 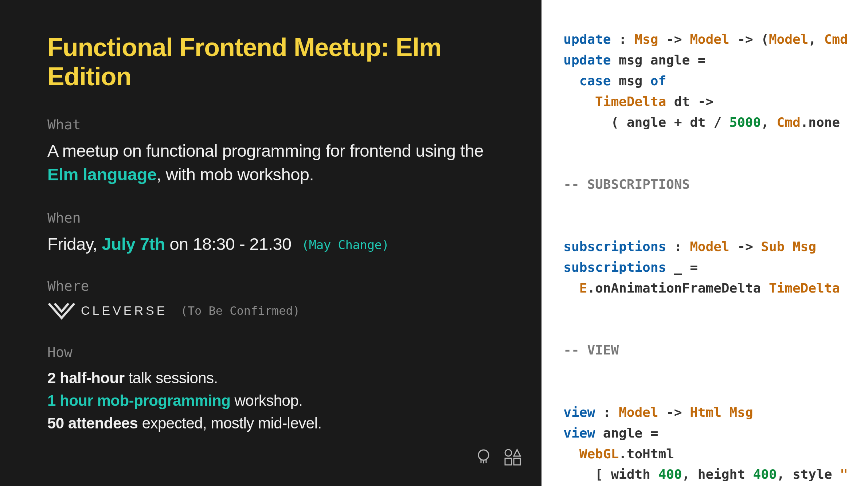 I want to click on how-line-3: 50 attendees expected, mostly mid-level., so click(x=273, y=423).